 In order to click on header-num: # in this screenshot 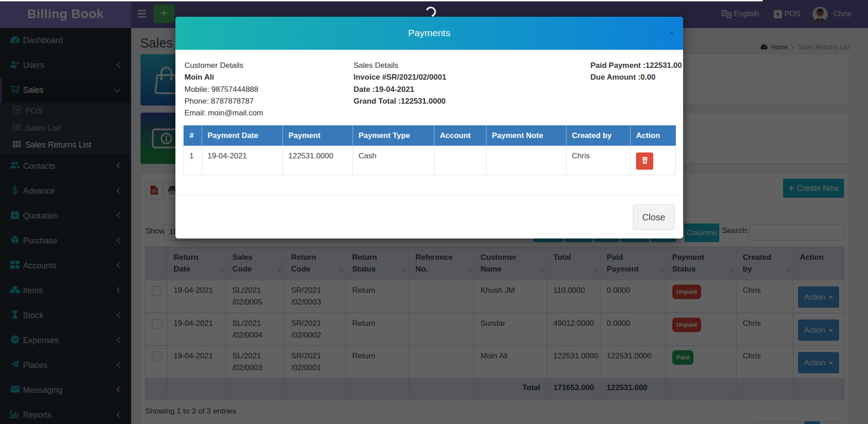, I will do `click(193, 136)`.